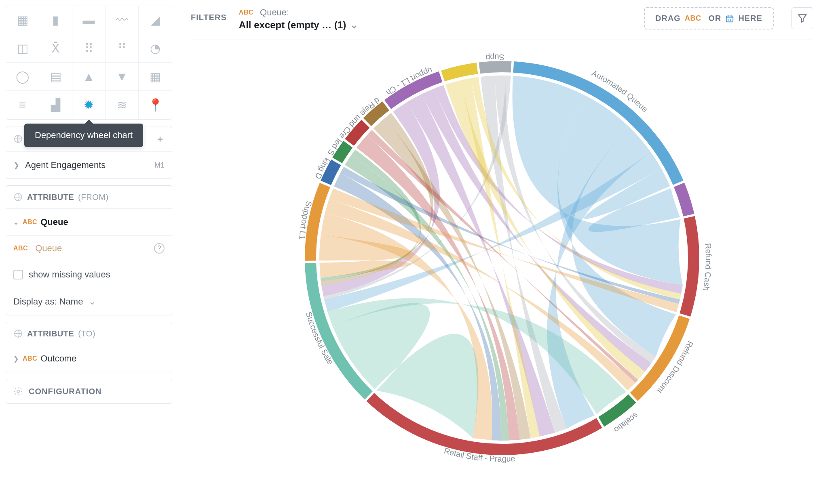  What do you see at coordinates (122, 48) in the screenshot?
I see `chart-type-bubble: ⠛` at bounding box center [122, 48].